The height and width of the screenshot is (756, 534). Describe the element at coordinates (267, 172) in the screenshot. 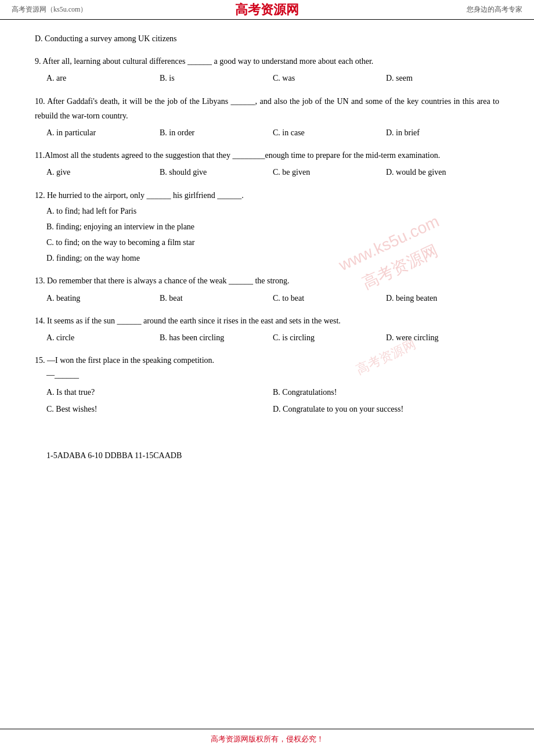

I see `q11-options: A. give B. should give C. be given D. wo…` at that location.